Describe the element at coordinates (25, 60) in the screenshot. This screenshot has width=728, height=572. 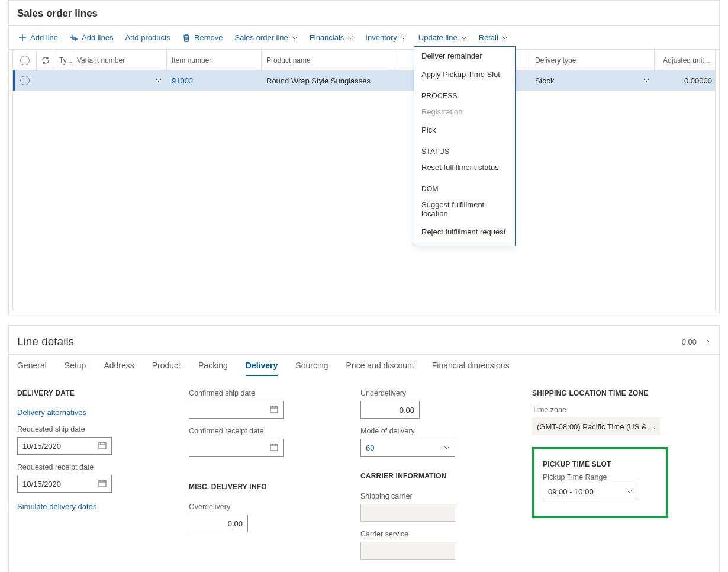
I see `select-all-header` at that location.